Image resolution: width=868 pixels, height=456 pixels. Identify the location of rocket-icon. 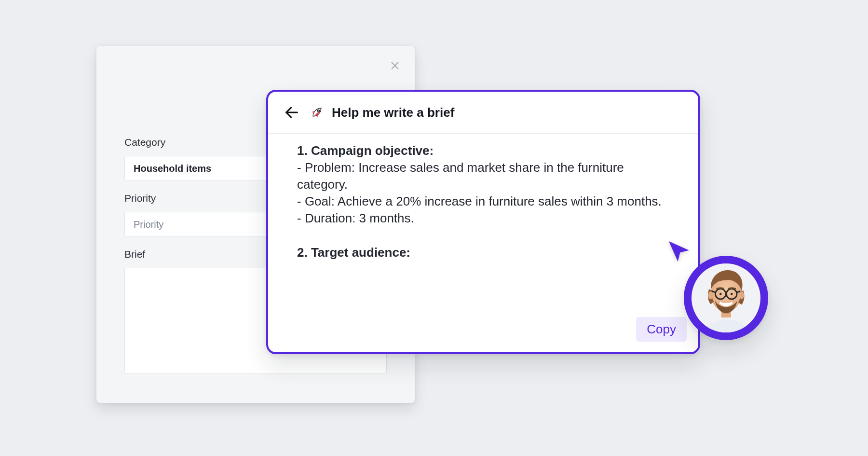
(317, 112).